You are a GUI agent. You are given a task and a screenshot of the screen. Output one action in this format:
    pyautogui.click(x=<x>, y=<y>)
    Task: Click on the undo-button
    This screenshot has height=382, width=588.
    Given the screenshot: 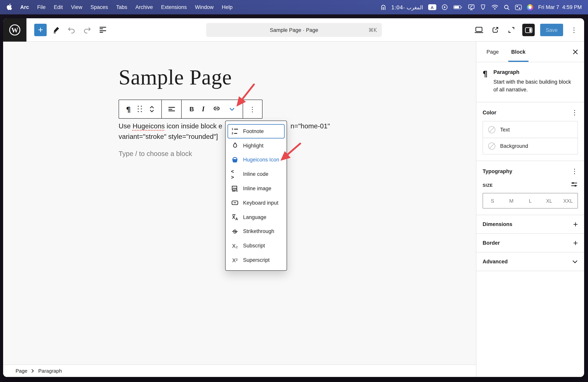 What is the action you would take?
    pyautogui.click(x=72, y=30)
    